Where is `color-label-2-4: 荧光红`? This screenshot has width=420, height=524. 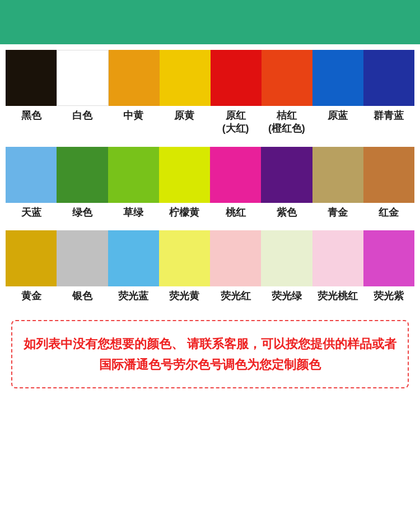 color-label-2-4: 荧光红 is located at coordinates (235, 296).